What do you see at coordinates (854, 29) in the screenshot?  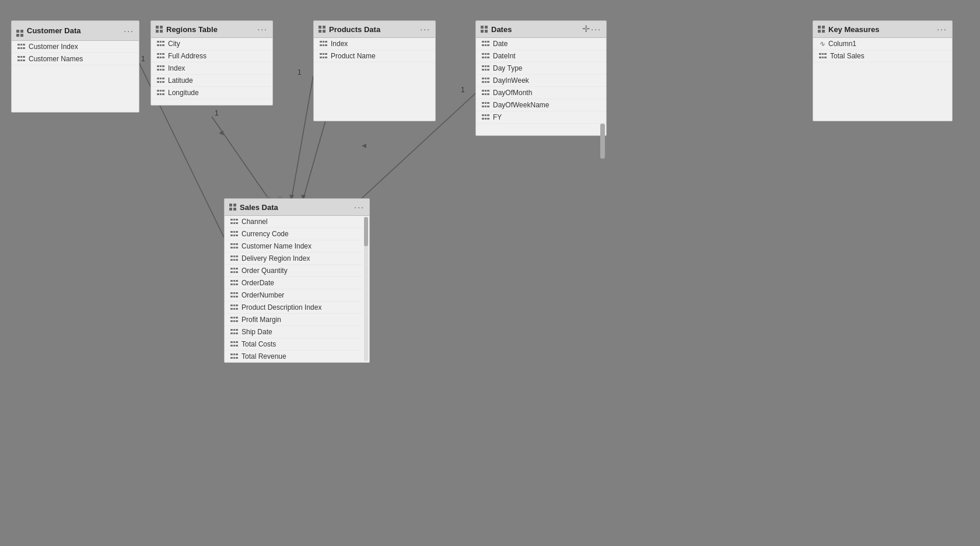 I see `key-measures-title: Key Measures` at bounding box center [854, 29].